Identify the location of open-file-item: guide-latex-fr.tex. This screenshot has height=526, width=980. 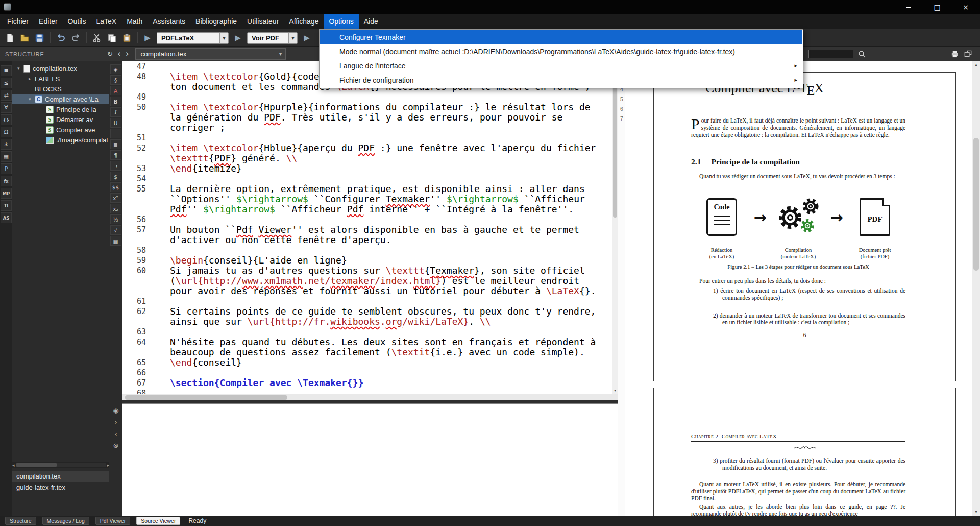
(60, 488).